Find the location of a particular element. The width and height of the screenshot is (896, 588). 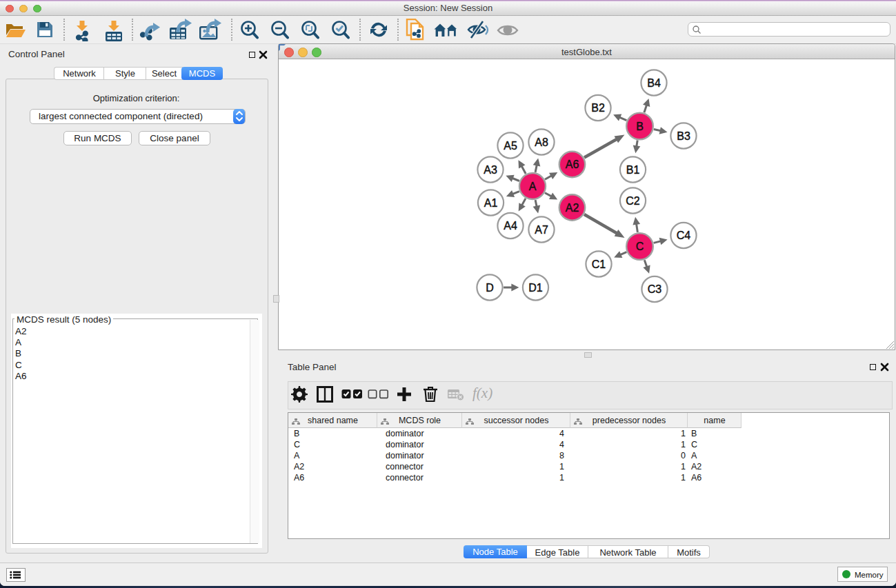

svg-text: A5 is located at coordinates (510, 146).